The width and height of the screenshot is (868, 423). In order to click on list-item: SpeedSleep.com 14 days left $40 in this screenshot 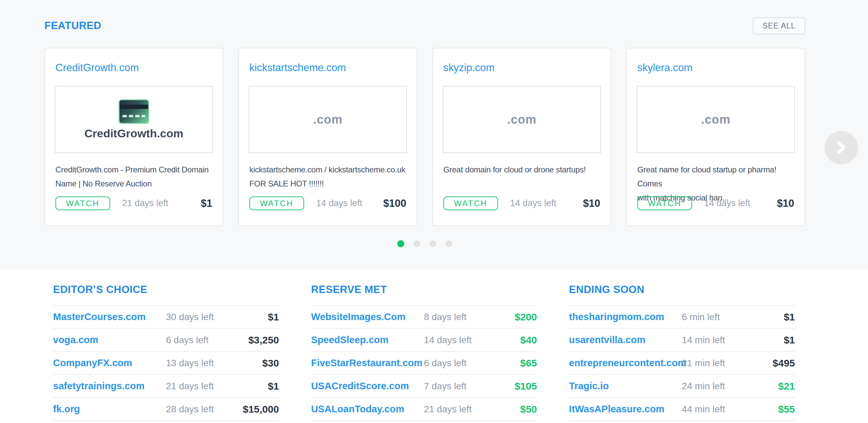, I will do `click(424, 340)`.